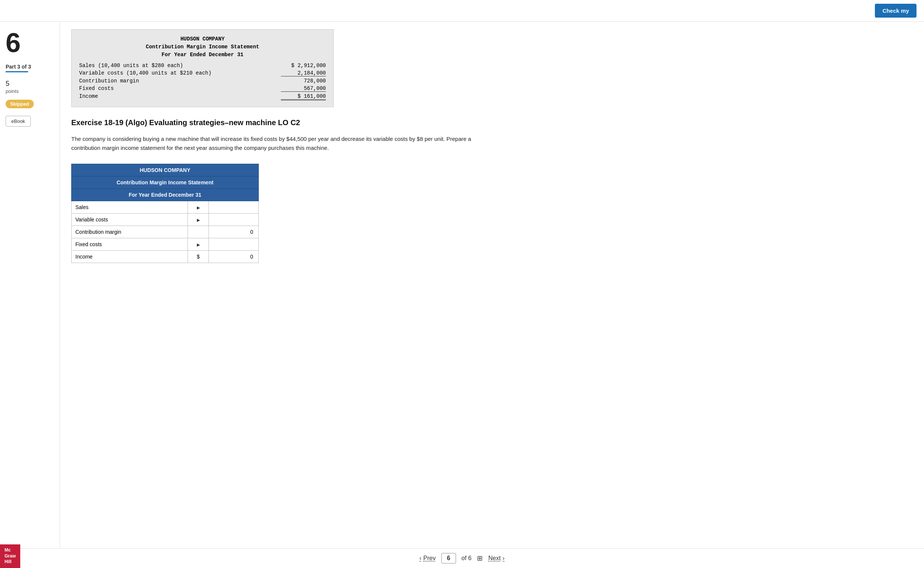  I want to click on exercise-title: Exercise 18-19 (Algo) Evaluating strateg…, so click(492, 122).